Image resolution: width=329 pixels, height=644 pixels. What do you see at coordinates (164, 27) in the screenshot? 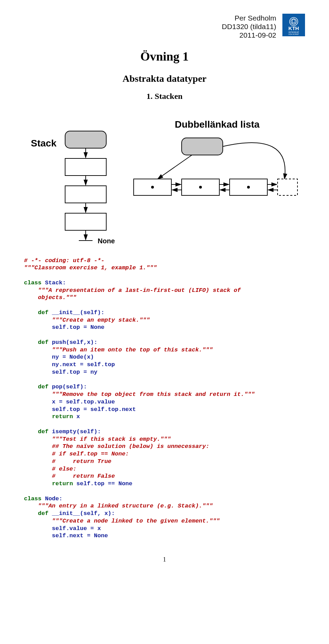
I see `document-header: Per Sedholm DD1320 (tilda11) 2011-09-02 …` at bounding box center [164, 27].